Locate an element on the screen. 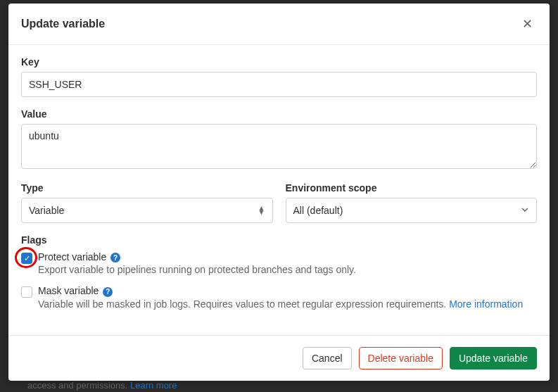 This screenshot has height=392, width=558. mask-desc-text: Variable will be masked in job logs. Req… is located at coordinates (243, 304).